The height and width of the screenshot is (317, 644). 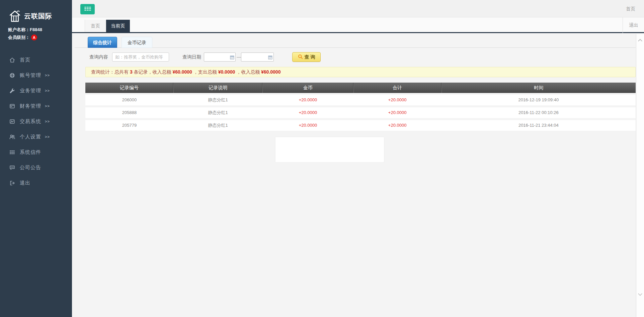 I want to click on empty-panel, so click(x=330, y=150).